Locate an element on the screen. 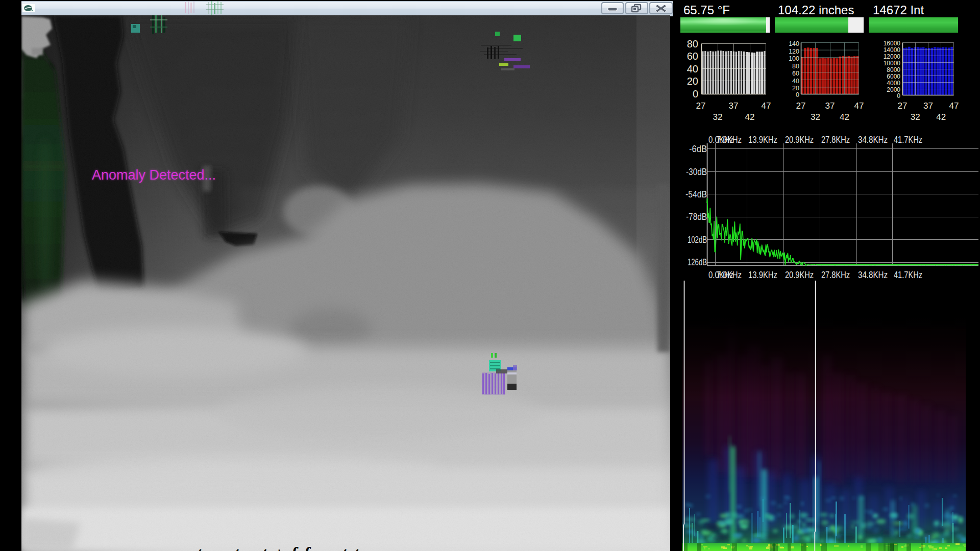  svg-text: 126dB is located at coordinates (697, 262).